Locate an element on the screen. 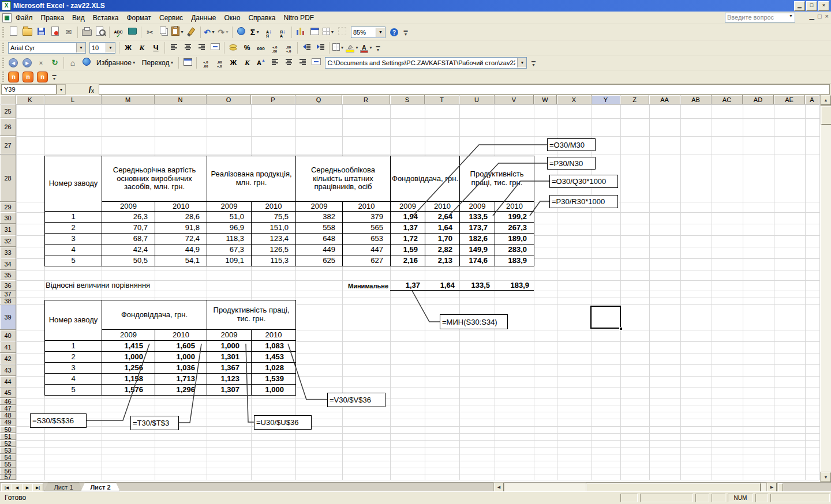 The image size is (831, 504). doc-minimize-button: ▁ is located at coordinates (811, 16).